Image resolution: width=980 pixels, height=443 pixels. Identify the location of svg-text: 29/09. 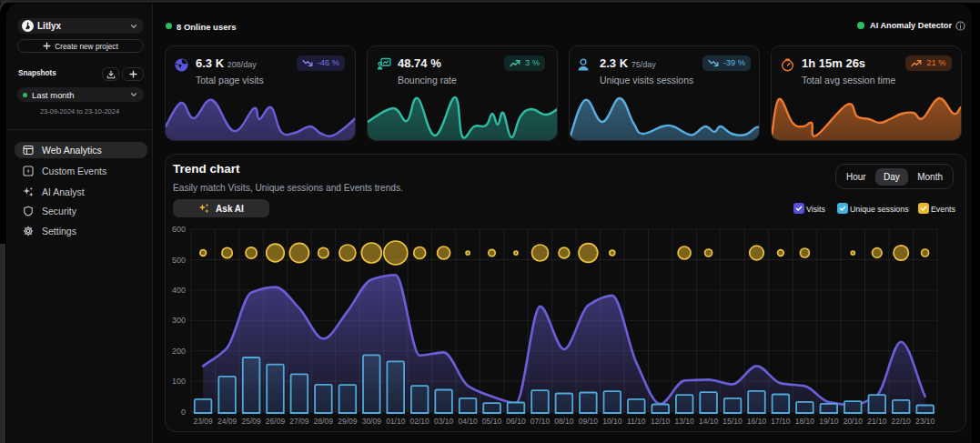
(348, 421).